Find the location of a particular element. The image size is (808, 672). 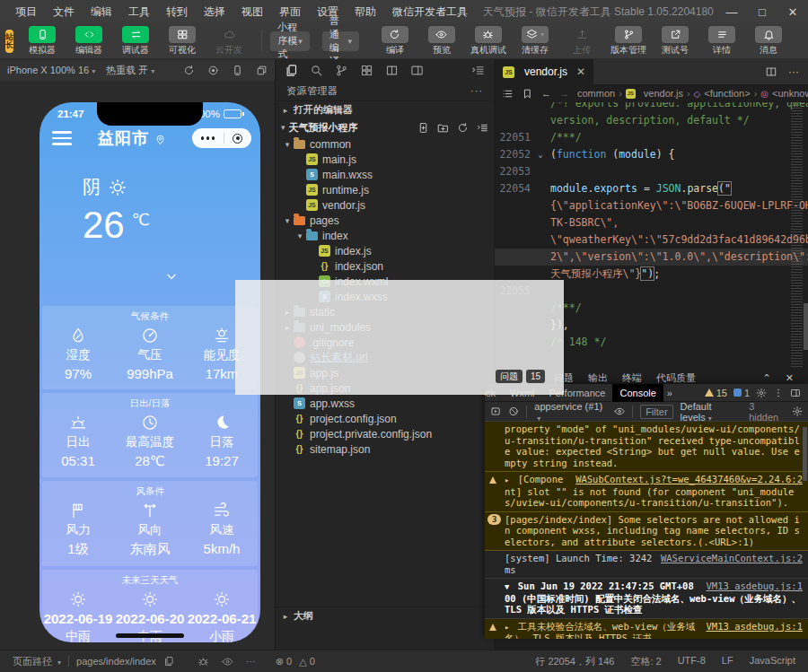

menu-item: 转到 is located at coordinates (177, 12).